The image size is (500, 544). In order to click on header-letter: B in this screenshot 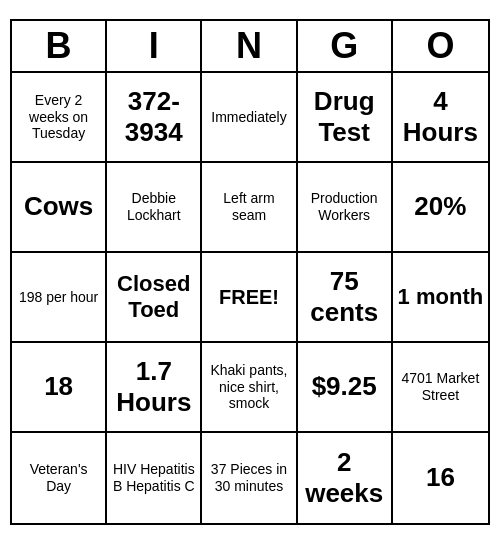, I will do `click(60, 46)`.